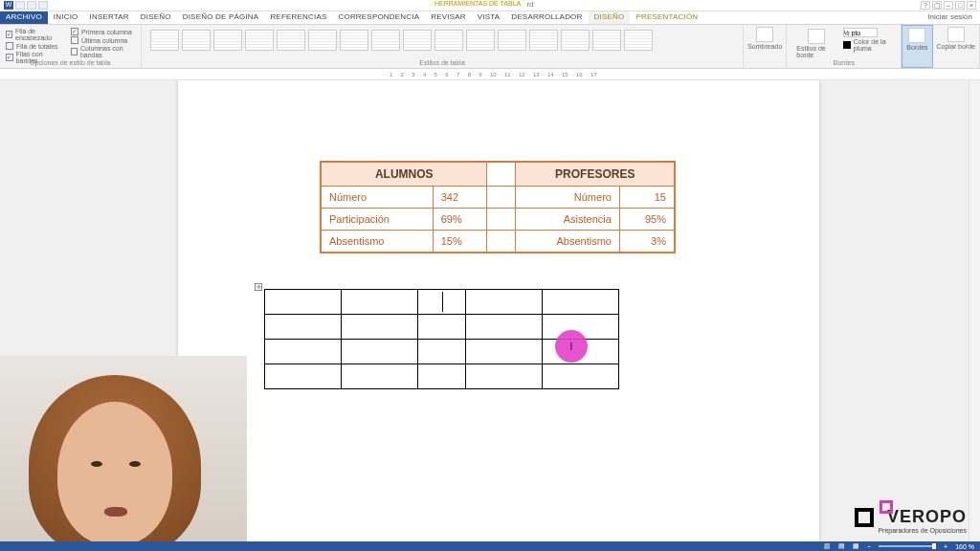 Image resolution: width=980 pixels, height=551 pixels. Describe the element at coordinates (647, 197) in the screenshot. I see `cell-value: 15` at that location.